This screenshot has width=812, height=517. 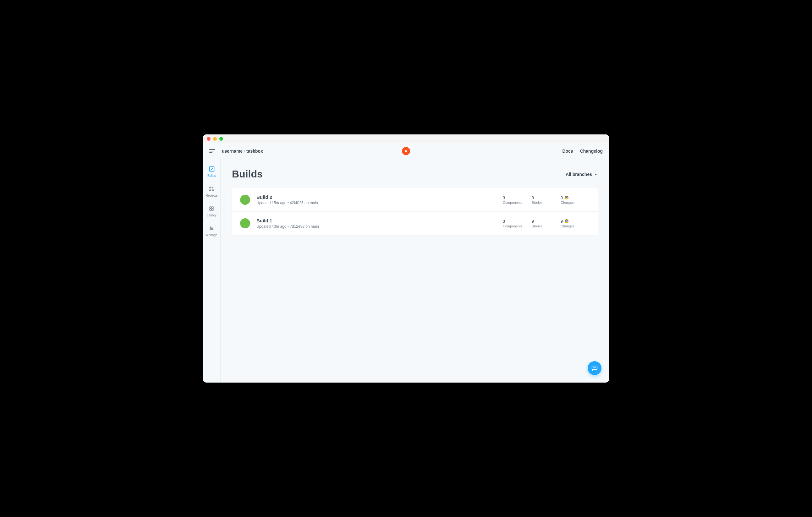 What do you see at coordinates (211, 235) in the screenshot?
I see `sidebar-label: Manage` at bounding box center [211, 235].